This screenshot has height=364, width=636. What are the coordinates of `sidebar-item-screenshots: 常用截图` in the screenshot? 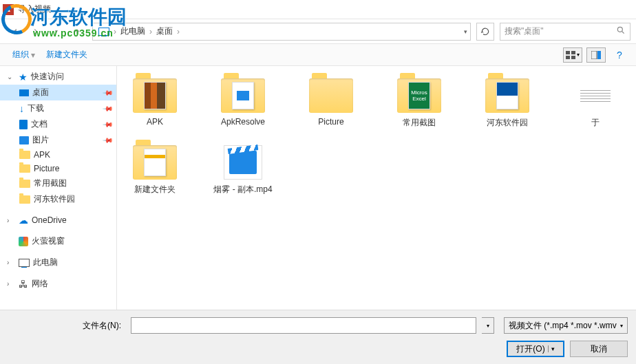 It's located at (58, 183).